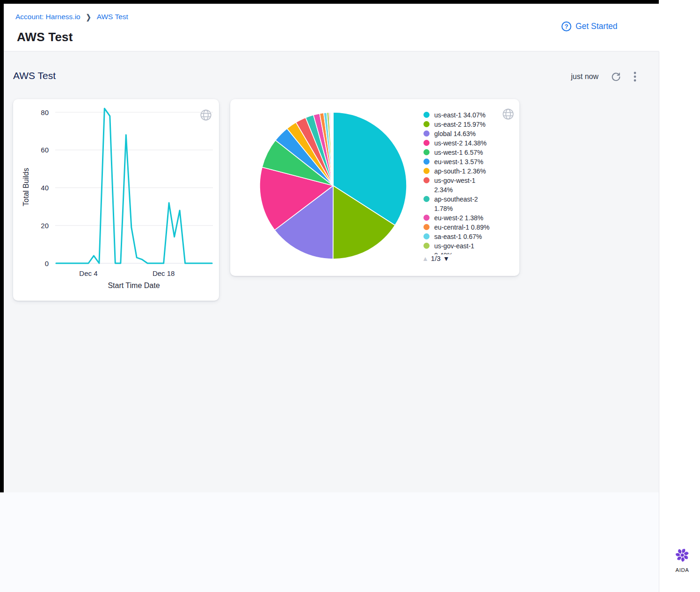  What do you see at coordinates (436, 258) in the screenshot?
I see `legend-pager: ▲ 1/3 ▼` at bounding box center [436, 258].